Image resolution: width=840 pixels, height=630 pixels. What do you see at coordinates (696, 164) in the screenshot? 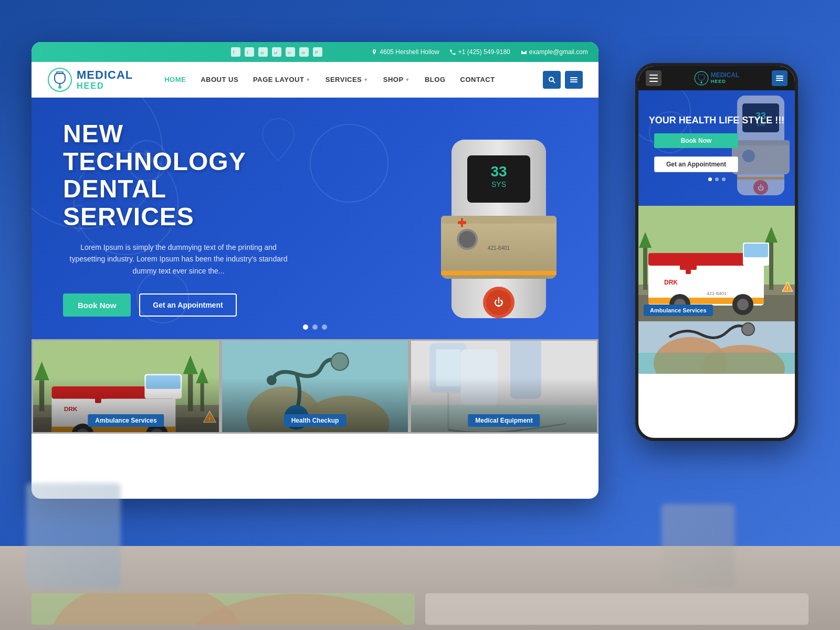
I see `mobile-get-appointment-button: Get an Appointment` at bounding box center [696, 164].